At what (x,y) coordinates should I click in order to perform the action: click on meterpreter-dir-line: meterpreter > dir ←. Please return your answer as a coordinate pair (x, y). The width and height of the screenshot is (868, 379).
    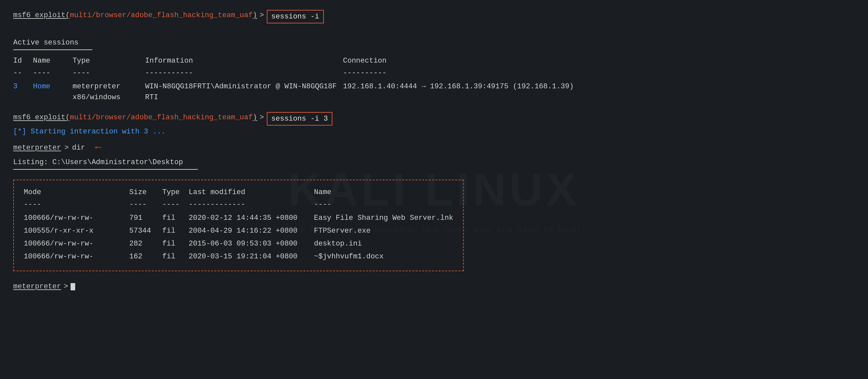
    Looking at the image, I should click on (434, 147).